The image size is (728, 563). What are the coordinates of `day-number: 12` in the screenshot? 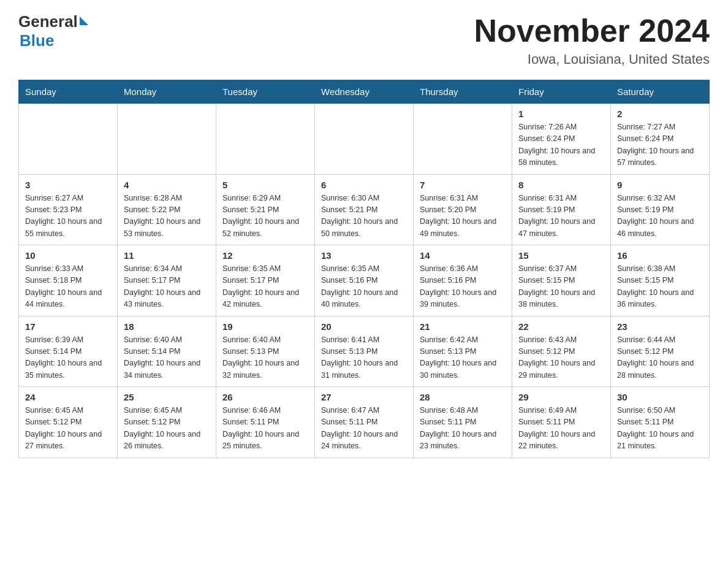 It's located at (265, 255).